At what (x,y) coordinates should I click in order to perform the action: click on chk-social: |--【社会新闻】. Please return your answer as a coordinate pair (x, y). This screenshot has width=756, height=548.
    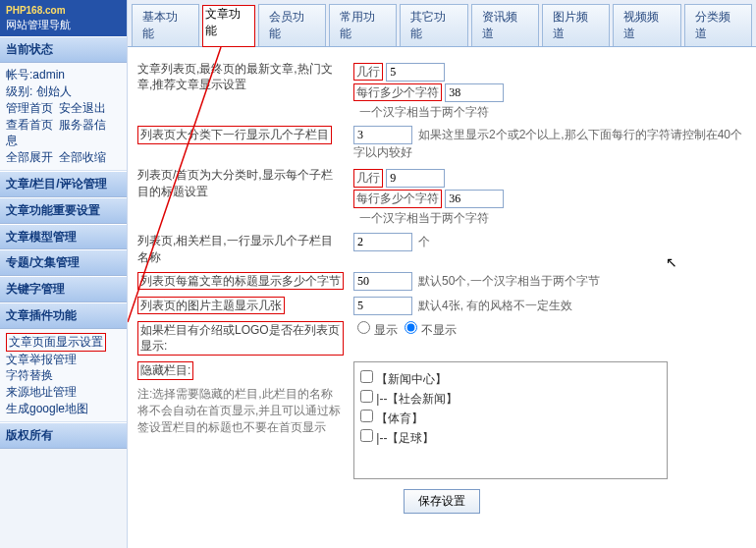
    Looking at the image, I should click on (511, 399).